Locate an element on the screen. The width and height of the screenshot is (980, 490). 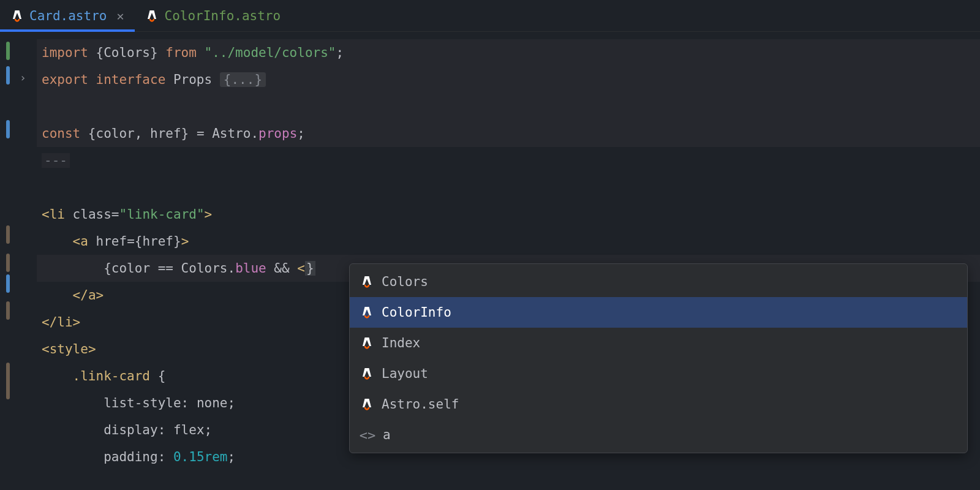
code-line: <li class="link-card"> is located at coordinates (508, 214).